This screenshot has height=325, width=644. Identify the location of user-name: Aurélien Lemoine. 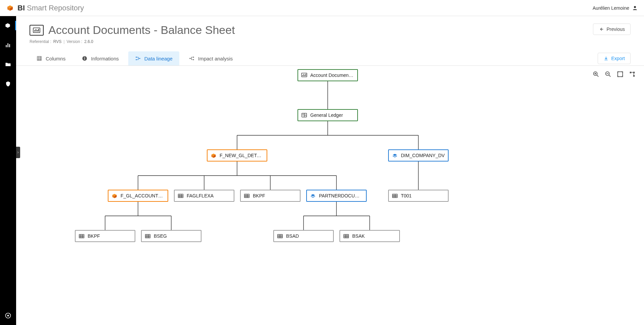
(611, 8).